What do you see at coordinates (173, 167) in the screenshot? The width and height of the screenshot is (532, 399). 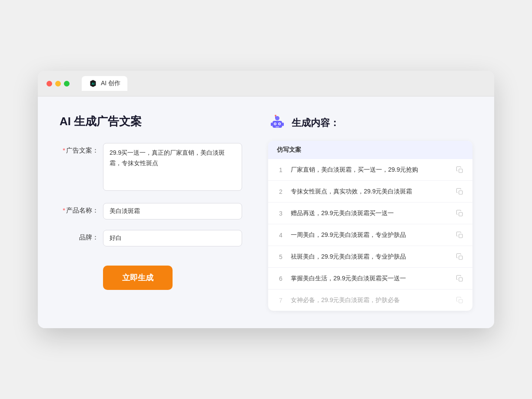 I see `ad-copy-textarea` at bounding box center [173, 167].